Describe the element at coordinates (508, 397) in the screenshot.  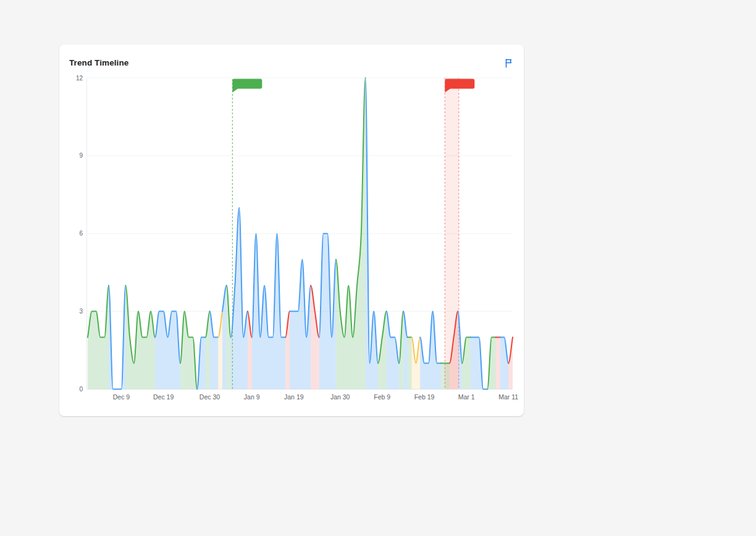
I see `x-tick-label: Mar 11` at that location.